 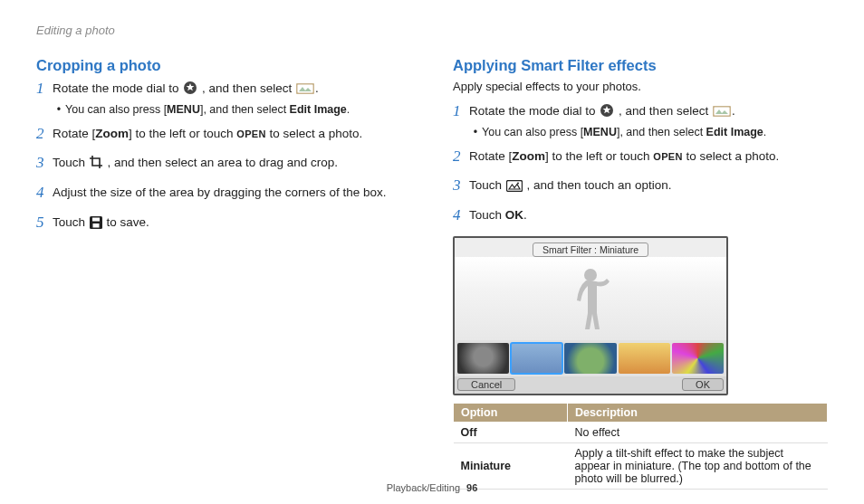 I want to click on save-icon, so click(x=96, y=223).